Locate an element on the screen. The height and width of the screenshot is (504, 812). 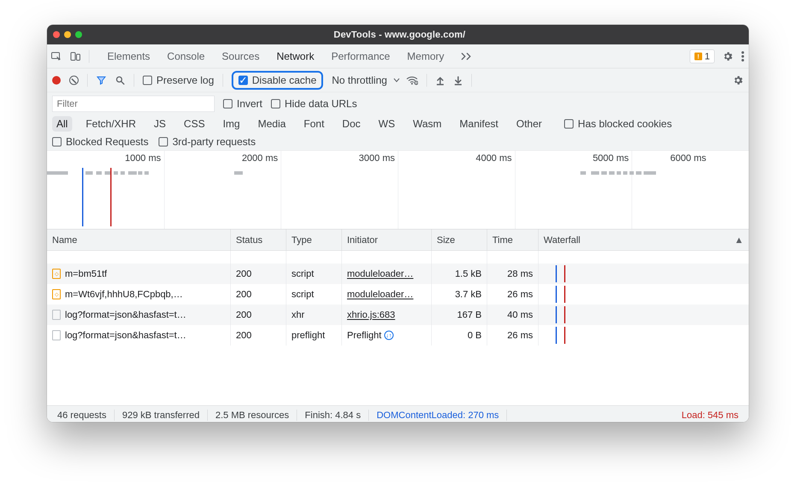
minimize-window-button is located at coordinates (68, 35).